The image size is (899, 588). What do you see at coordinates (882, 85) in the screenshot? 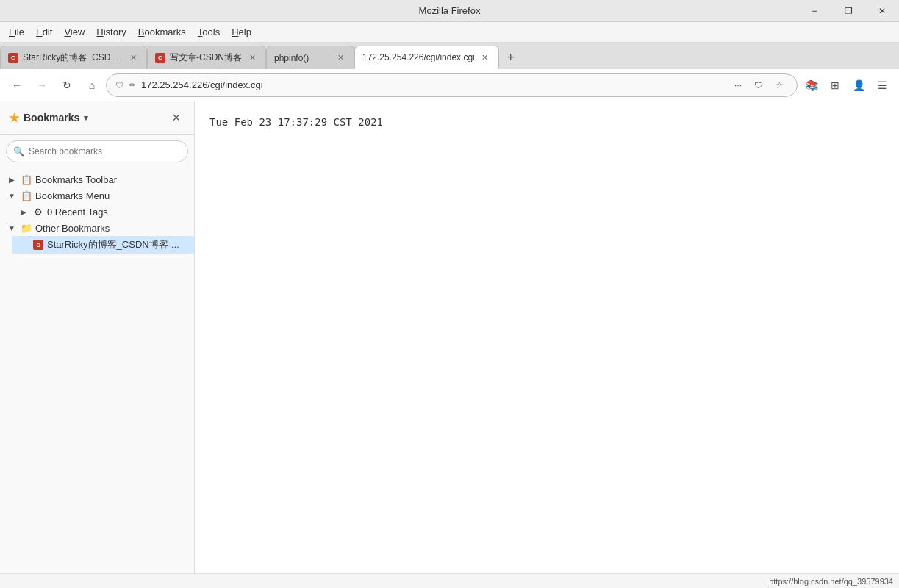
I see `menu-button: ☰` at bounding box center [882, 85].